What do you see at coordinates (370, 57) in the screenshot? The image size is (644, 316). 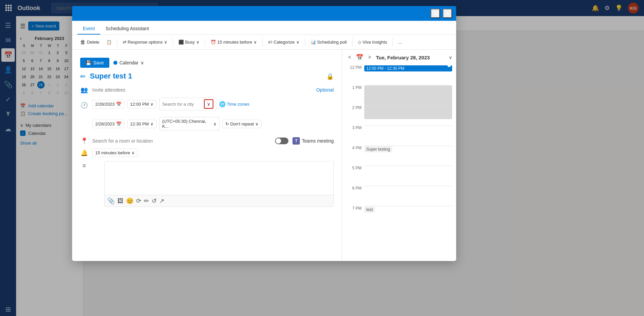 I see `cal-panel-next-button: >` at bounding box center [370, 57].